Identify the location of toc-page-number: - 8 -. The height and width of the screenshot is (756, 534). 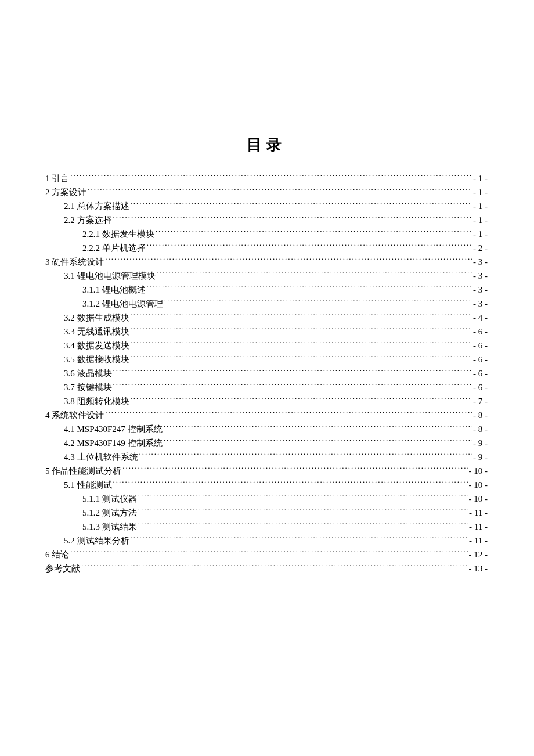
(481, 415).